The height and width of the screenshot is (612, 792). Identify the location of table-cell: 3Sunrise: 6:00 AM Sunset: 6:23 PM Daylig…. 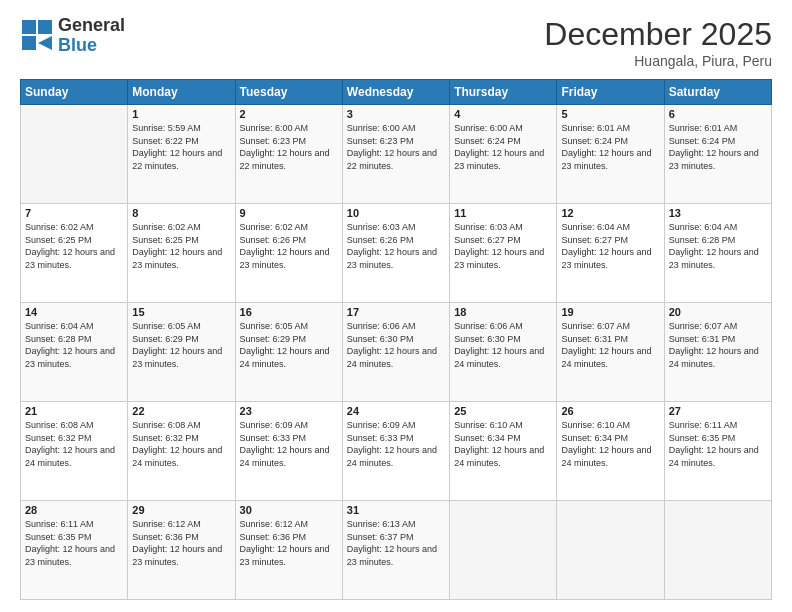
(396, 154).